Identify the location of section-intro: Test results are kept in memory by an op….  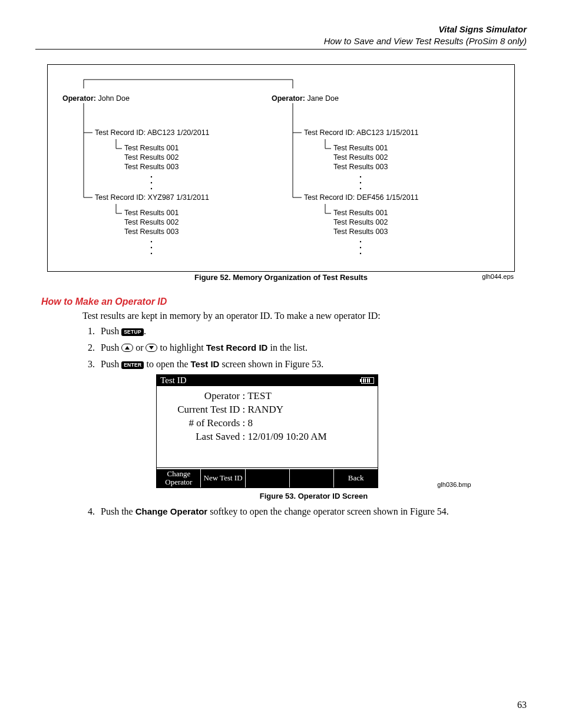
(296, 316).